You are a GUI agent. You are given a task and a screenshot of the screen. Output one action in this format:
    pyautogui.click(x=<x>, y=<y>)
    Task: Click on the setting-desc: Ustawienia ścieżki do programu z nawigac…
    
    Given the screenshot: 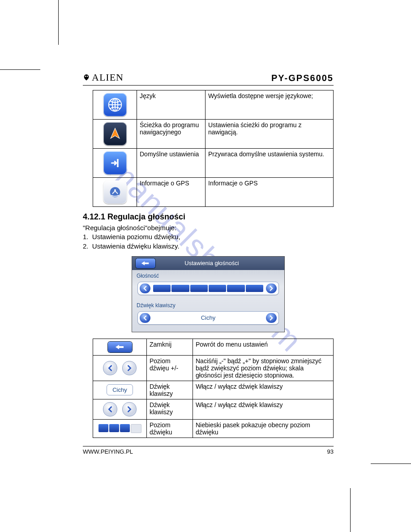 What is the action you would take?
    pyautogui.click(x=270, y=134)
    